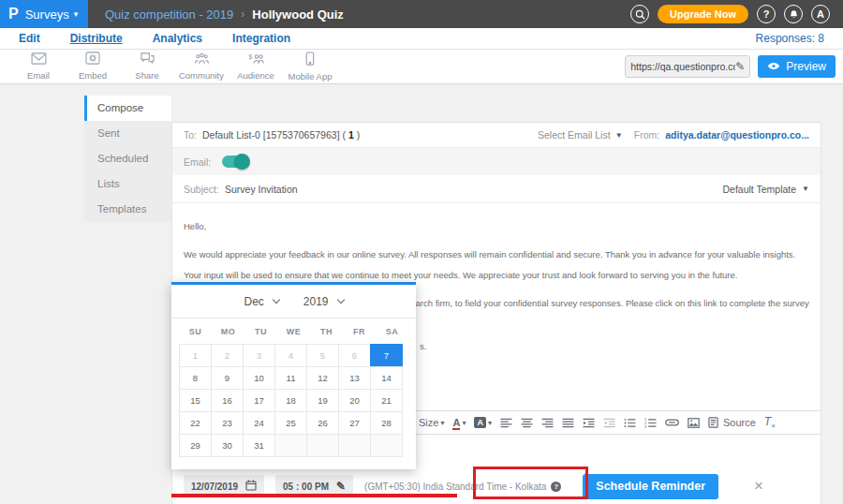 The width and height of the screenshot is (843, 504). Describe the element at coordinates (431, 422) in the screenshot. I see `size-dropdown: Size▾` at that location.